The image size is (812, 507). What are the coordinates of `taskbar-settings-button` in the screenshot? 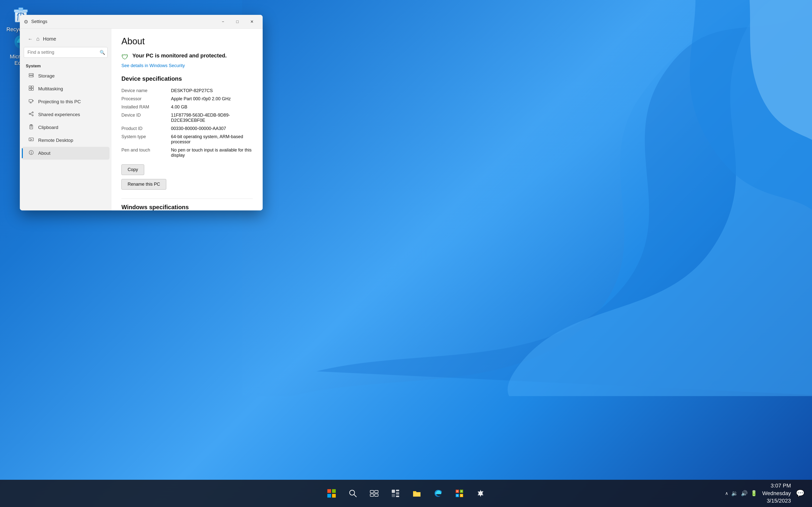 It's located at (480, 494).